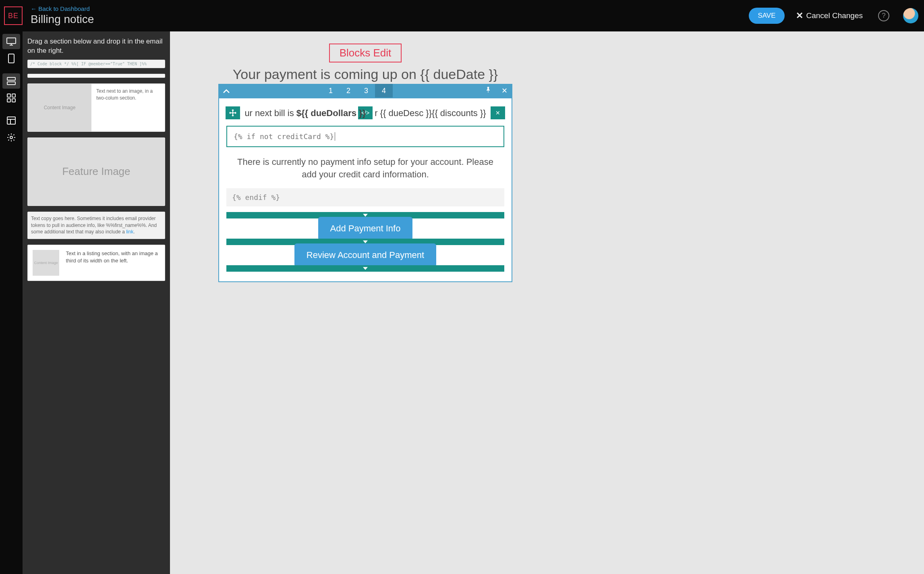 The width and height of the screenshot is (924, 574). What do you see at coordinates (11, 58) in the screenshot?
I see `mobile-view-icon` at bounding box center [11, 58].